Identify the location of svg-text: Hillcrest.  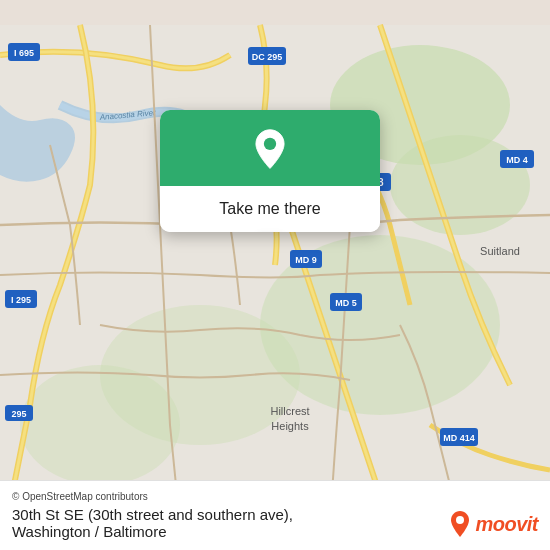
(290, 411).